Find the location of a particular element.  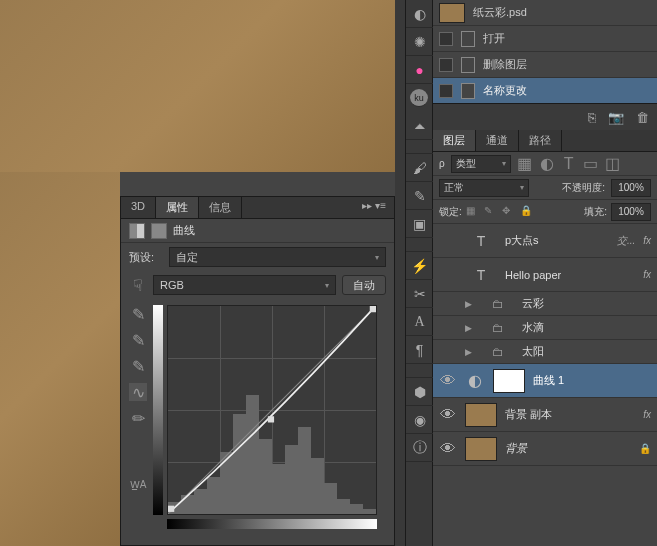

tool-color-icon: ● is located at coordinates (420, 70).